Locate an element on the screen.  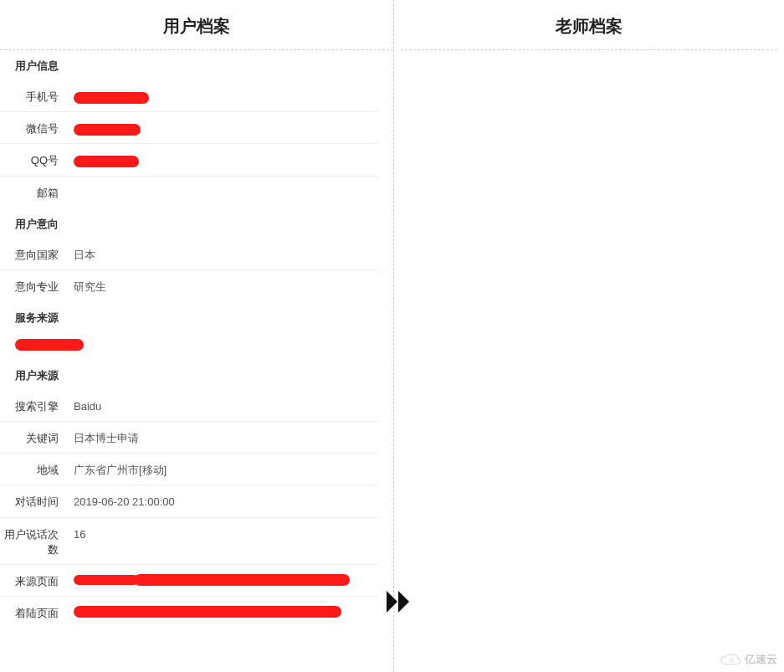
country-value: 日本 is located at coordinates (226, 254).